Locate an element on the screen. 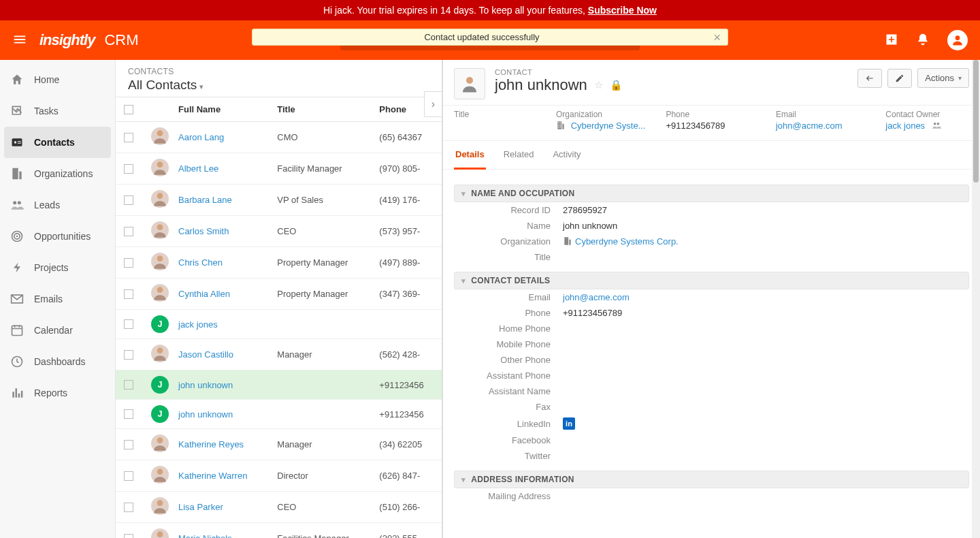  sum-email-link: john@acme.com is located at coordinates (809, 125).